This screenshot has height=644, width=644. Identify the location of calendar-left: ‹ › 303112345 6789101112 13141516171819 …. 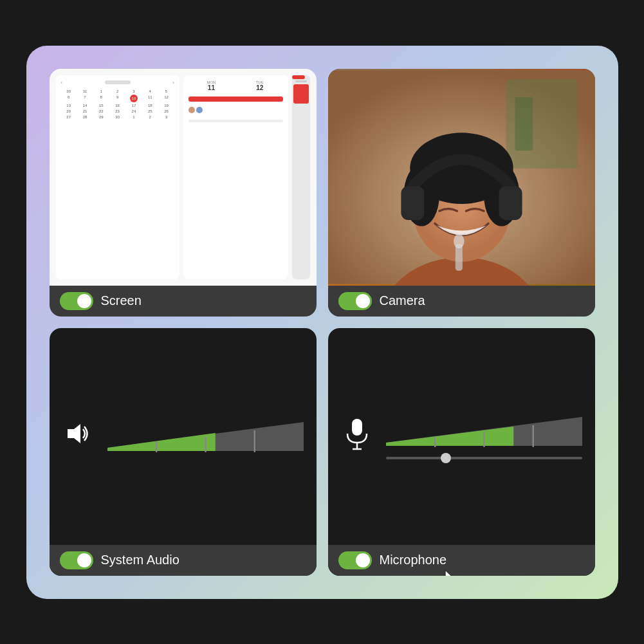
(118, 178).